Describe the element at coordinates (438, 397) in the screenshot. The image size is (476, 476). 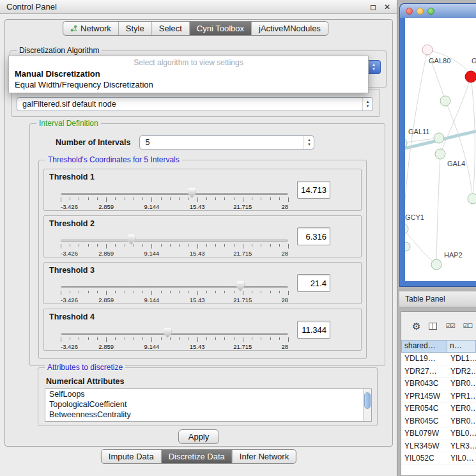
I see `table-row: YPR145WYPR1…` at that location.